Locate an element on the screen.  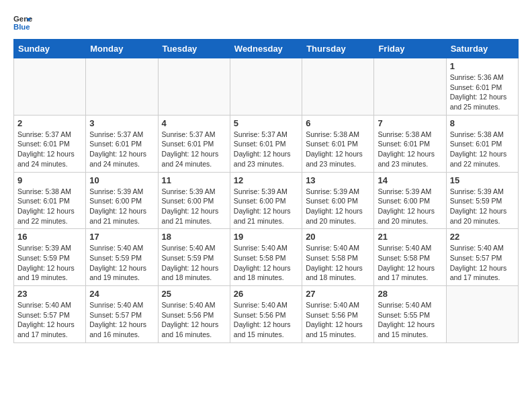
day-number: 2 is located at coordinates (50, 124).